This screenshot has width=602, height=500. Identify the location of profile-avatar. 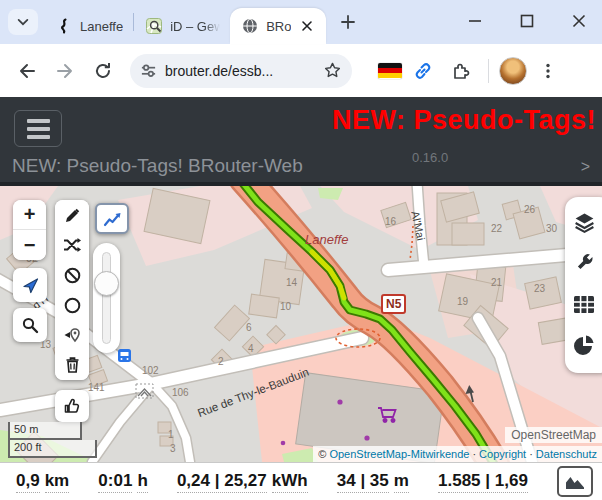
(513, 71).